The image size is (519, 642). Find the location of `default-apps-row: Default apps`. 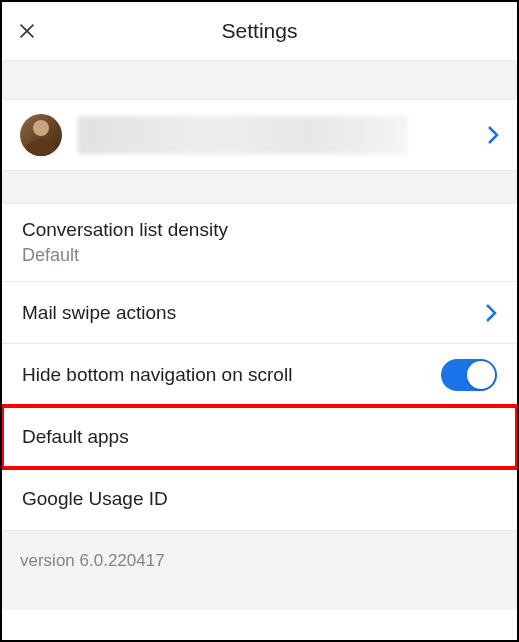

default-apps-row: Default apps is located at coordinates (260, 437).